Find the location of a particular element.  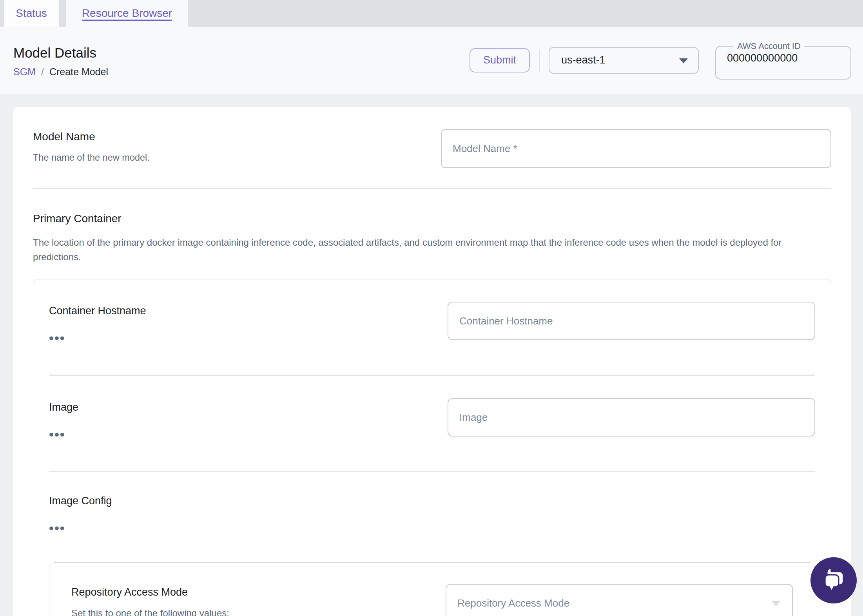

tab-status-label: Status is located at coordinates (31, 13).